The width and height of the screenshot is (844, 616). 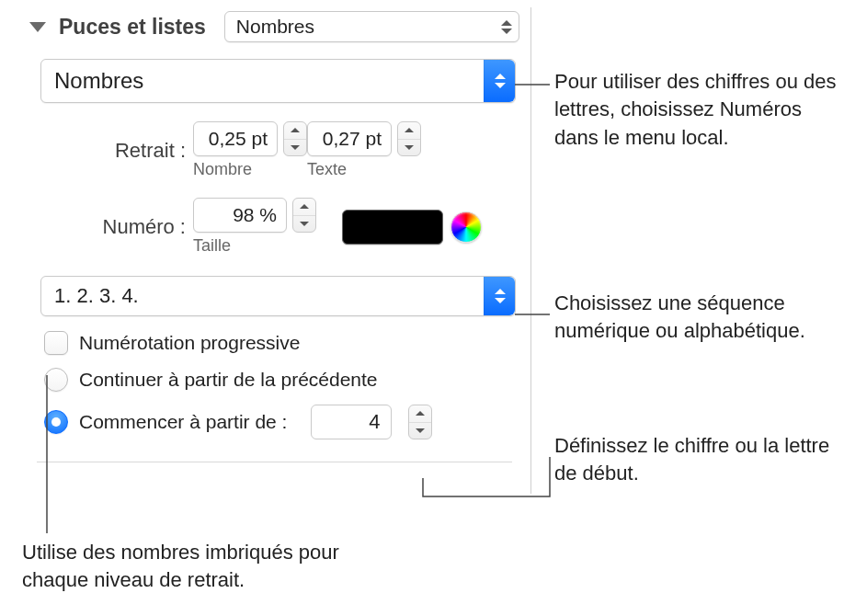 I want to click on indent-text-value: 0,27 pt, so click(x=349, y=139).